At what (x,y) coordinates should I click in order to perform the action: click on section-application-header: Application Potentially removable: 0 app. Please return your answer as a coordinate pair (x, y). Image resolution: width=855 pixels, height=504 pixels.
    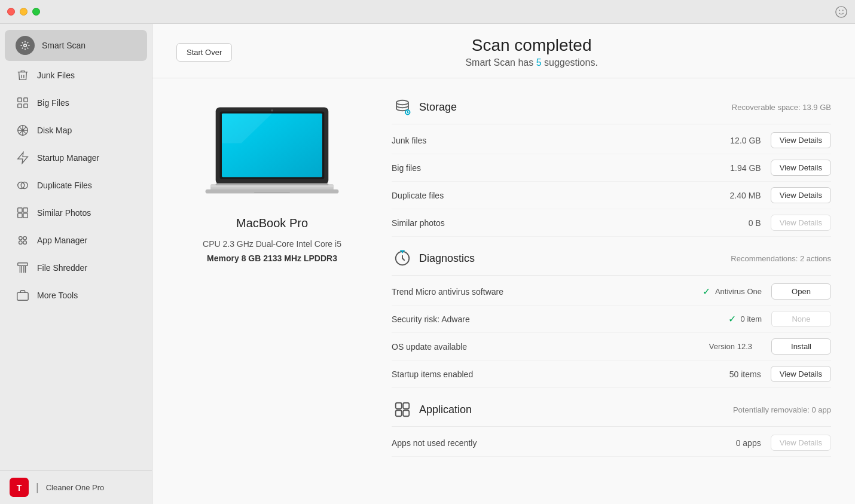
    Looking at the image, I should click on (611, 410).